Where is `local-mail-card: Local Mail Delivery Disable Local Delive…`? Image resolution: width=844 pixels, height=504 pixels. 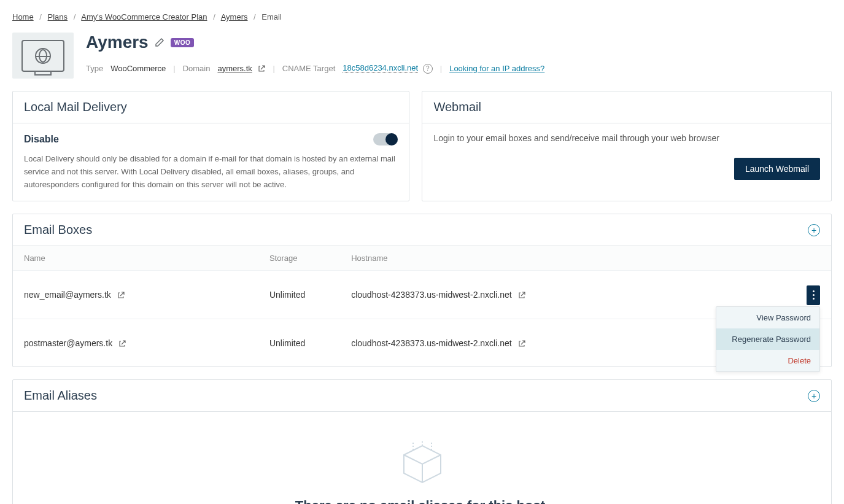
local-mail-card: Local Mail Delivery Disable Local Delive… is located at coordinates (211, 146).